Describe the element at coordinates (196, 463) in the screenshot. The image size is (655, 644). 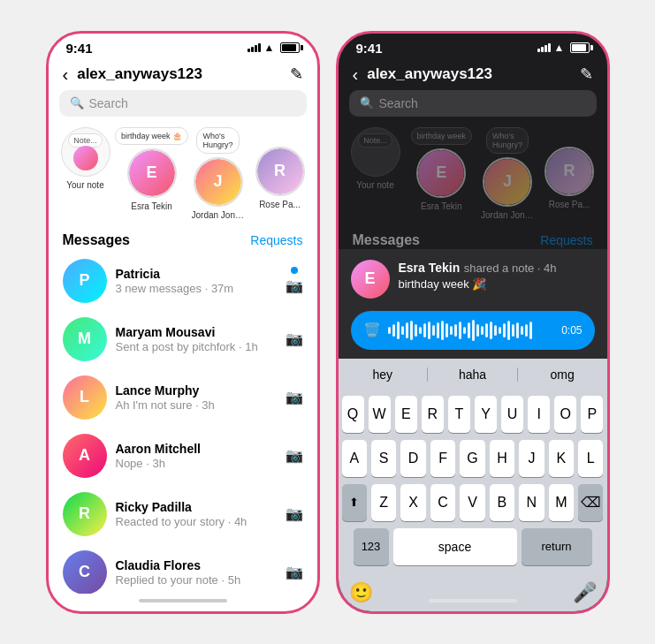
I see `preview-aaron: Nope · 3h` at that location.